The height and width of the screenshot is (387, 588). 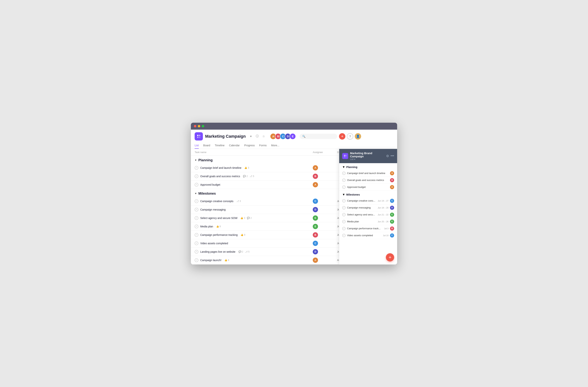 What do you see at coordinates (325, 176) in the screenshot?
I see `assignee-cell: B` at bounding box center [325, 176].